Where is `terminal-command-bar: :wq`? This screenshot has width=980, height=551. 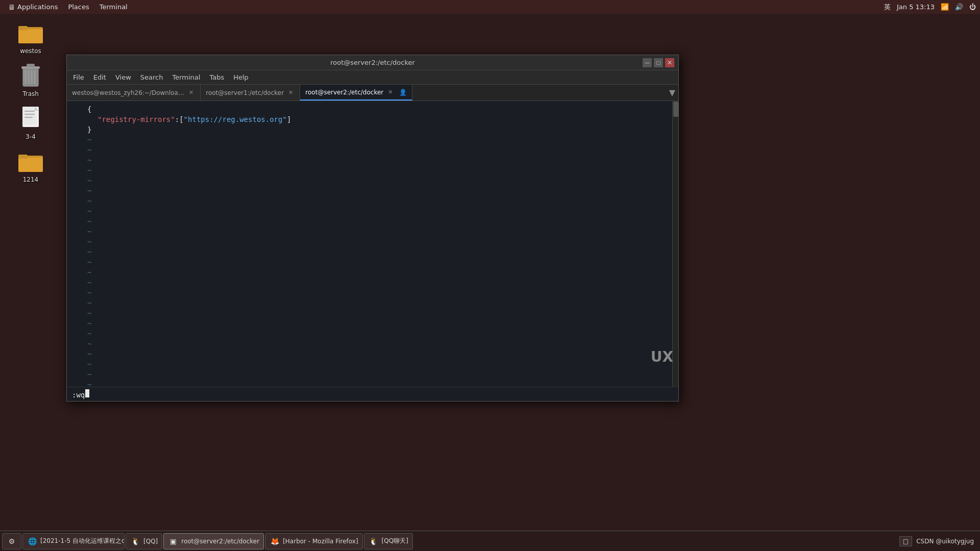
terminal-command-bar: :wq is located at coordinates (373, 394).